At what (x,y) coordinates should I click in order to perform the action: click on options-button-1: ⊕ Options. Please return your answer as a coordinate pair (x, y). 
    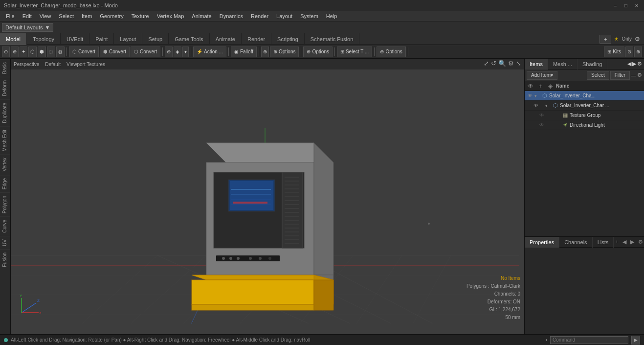
    Looking at the image, I should click on (285, 52).